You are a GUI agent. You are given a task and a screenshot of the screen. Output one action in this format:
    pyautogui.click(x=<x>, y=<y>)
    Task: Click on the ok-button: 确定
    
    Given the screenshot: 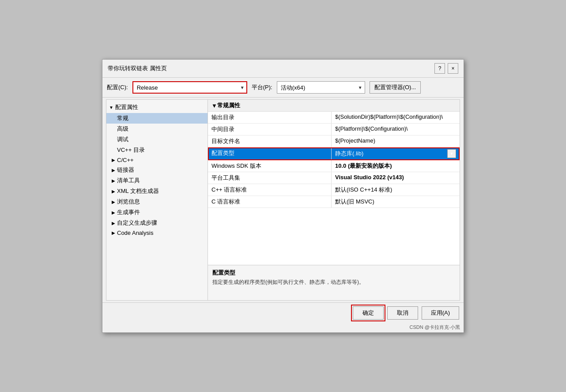 What is the action you would take?
    pyautogui.click(x=368, y=313)
    